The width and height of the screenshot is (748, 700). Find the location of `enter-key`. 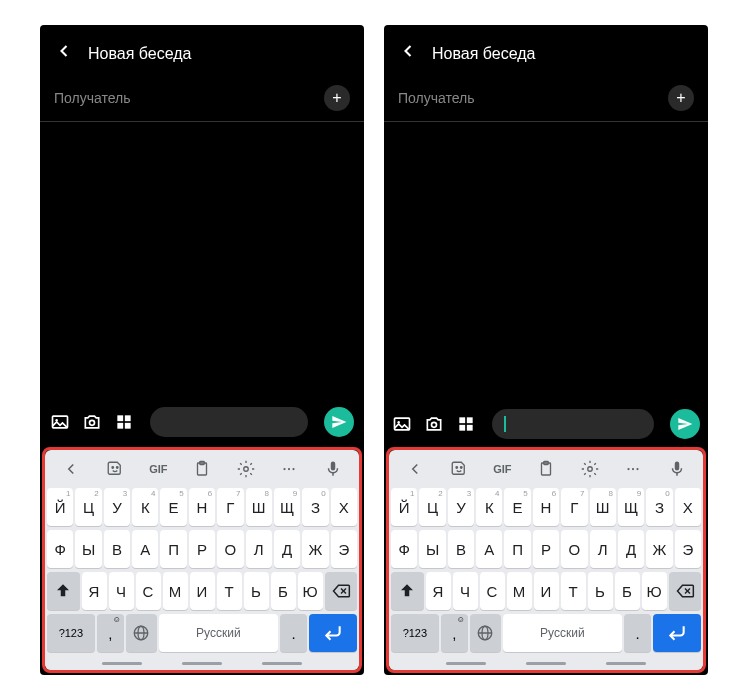

enter-key is located at coordinates (333, 633).